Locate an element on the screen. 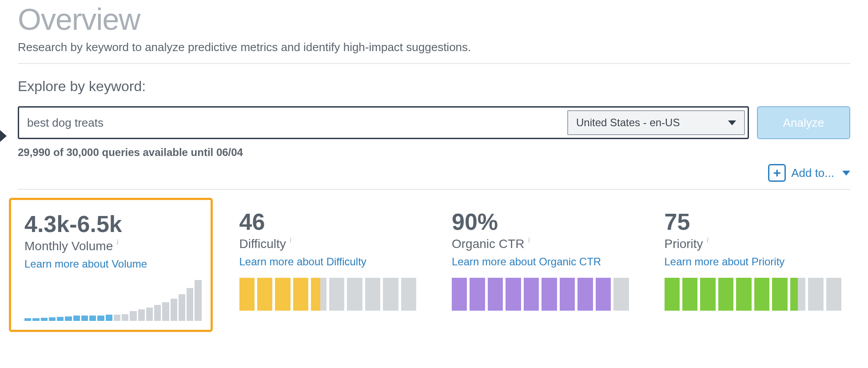  metric-card-difficulty: 46 Difficulty i Learn more about Difficu… is located at coordinates (328, 265).